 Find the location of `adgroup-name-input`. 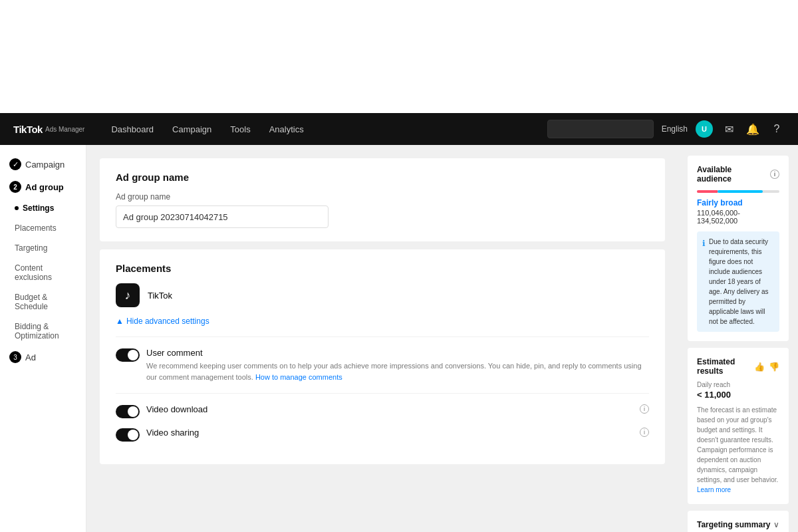

adgroup-name-input is located at coordinates (222, 217).